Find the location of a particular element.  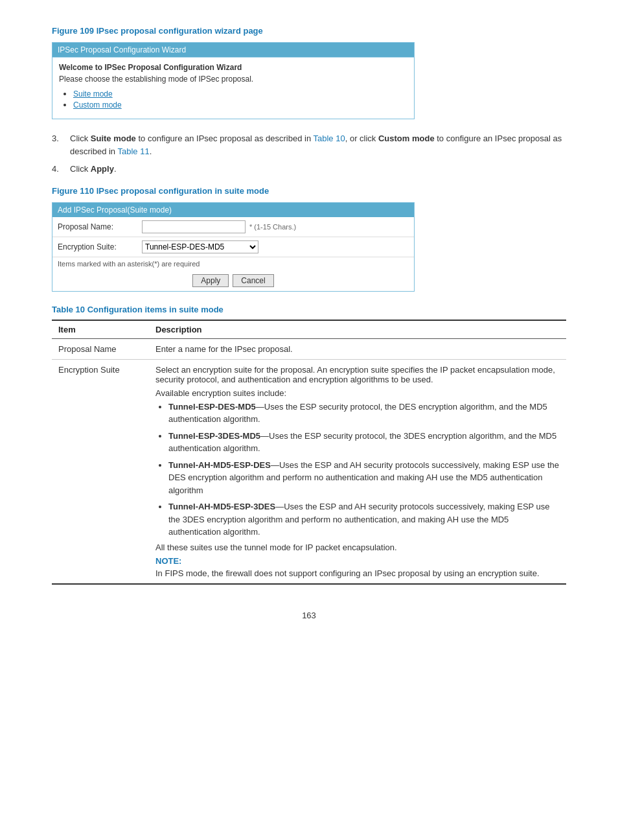

proposal-name-row: Proposal Name: * (1-15 Chars.) is located at coordinates (233, 227).